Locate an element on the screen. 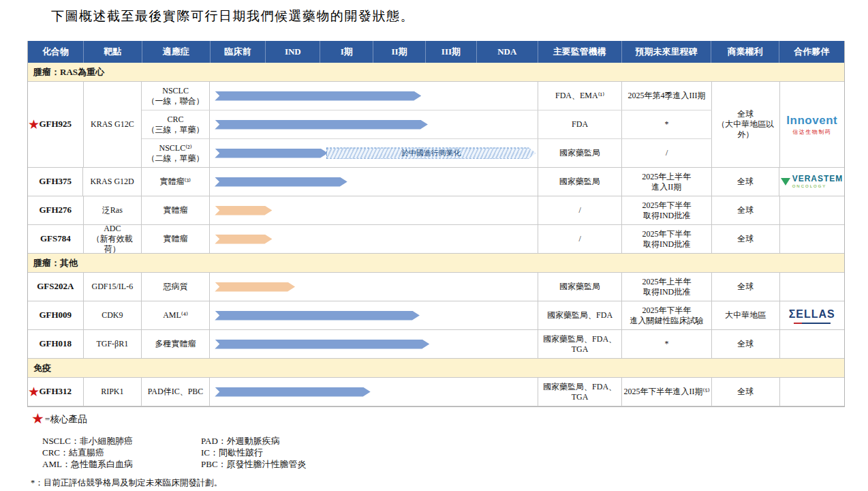  compound-name: GFH009 is located at coordinates (55, 315).